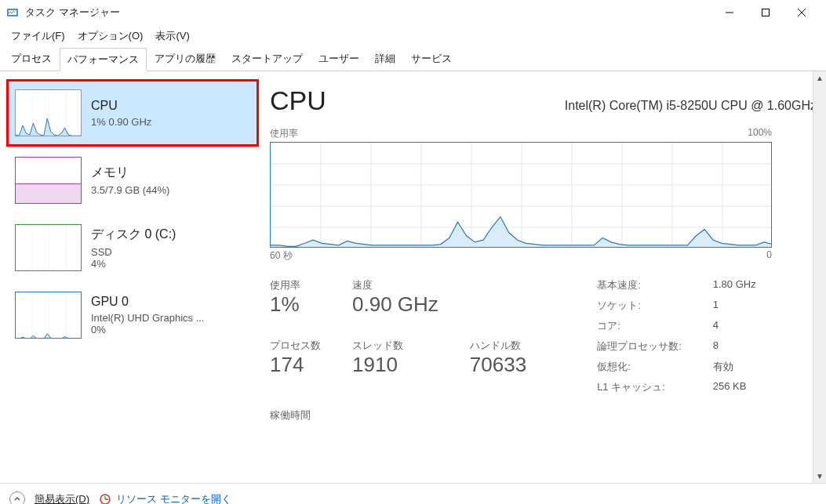  What do you see at coordinates (498, 365) in the screenshot?
I see `stat-handles-value: 70633` at bounding box center [498, 365].